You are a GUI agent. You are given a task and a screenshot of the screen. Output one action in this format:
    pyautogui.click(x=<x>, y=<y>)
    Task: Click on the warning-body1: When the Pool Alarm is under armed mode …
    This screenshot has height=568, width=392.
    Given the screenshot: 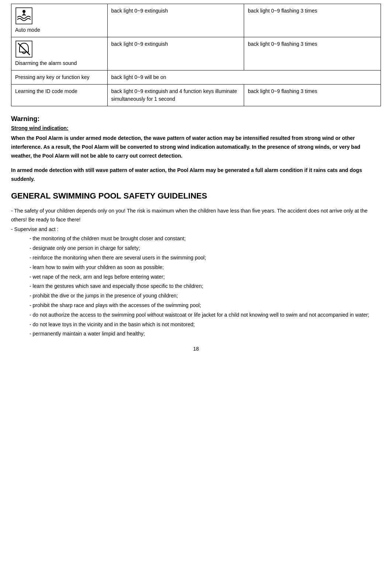 What is the action you would take?
    pyautogui.click(x=196, y=147)
    